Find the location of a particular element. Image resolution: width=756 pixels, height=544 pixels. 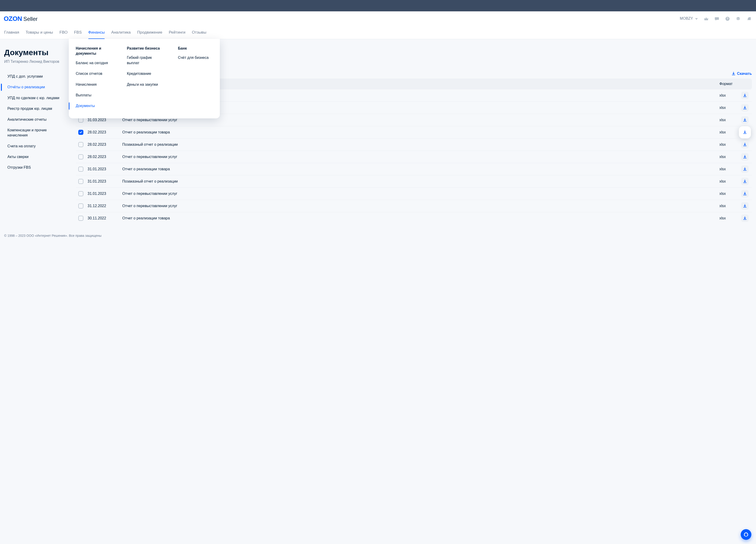

nav-fbs: FBS is located at coordinates (78, 33).